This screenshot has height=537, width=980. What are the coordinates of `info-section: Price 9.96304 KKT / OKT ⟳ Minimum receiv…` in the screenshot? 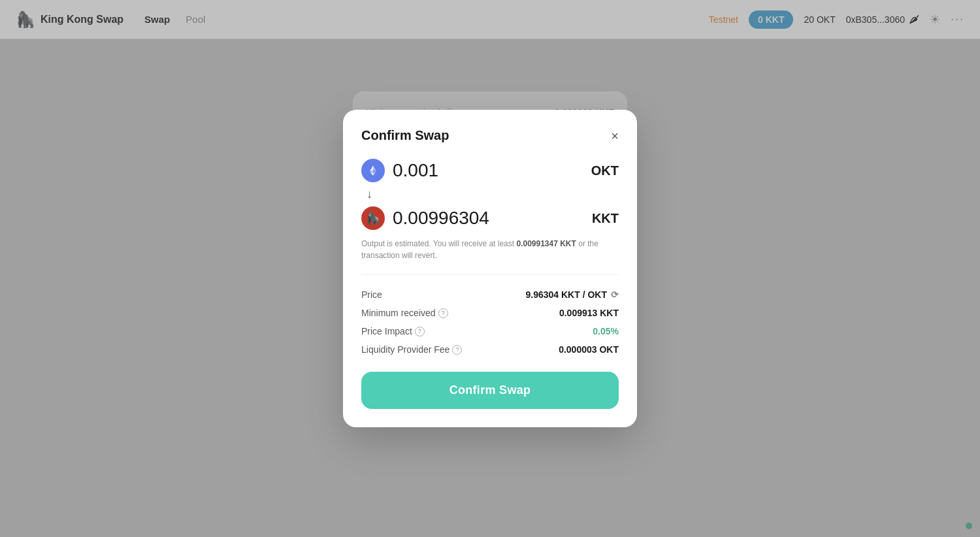 It's located at (490, 322).